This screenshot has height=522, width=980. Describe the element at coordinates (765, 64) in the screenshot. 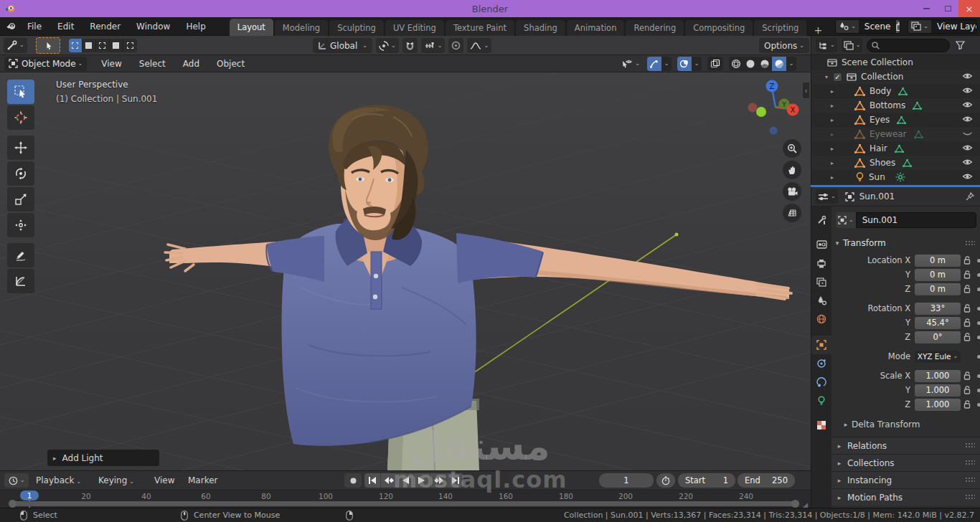

I see `shading-material-button` at that location.